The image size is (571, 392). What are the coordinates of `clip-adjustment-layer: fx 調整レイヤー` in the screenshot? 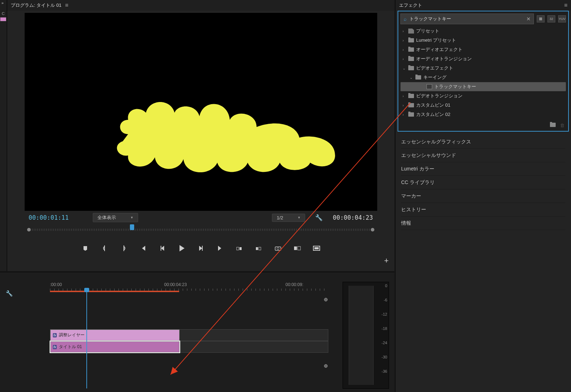 It's located at (115, 335).